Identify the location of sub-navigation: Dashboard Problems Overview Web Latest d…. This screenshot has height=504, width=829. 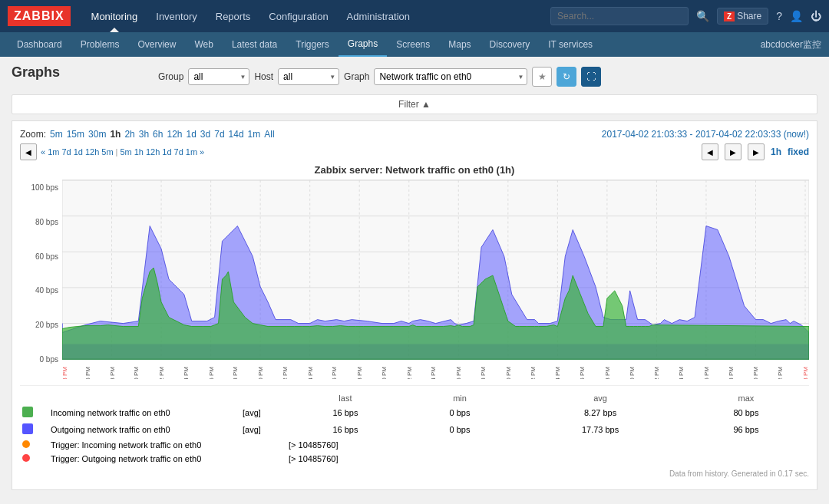
(414, 44).